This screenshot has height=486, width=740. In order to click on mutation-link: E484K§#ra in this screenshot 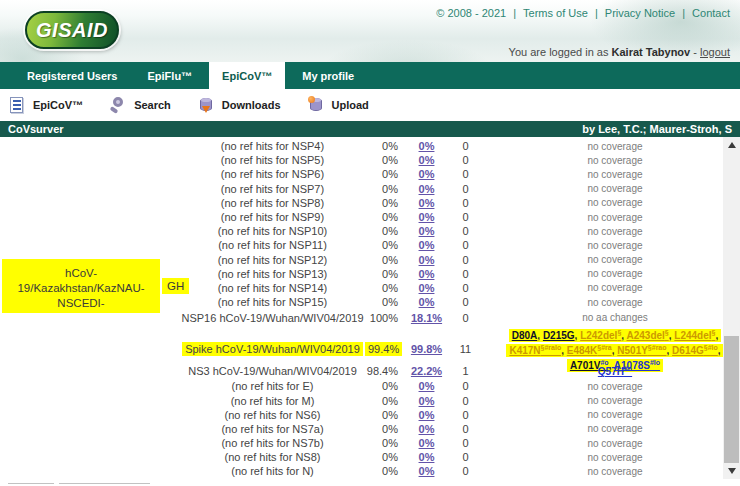, I will do `click(590, 350)`.